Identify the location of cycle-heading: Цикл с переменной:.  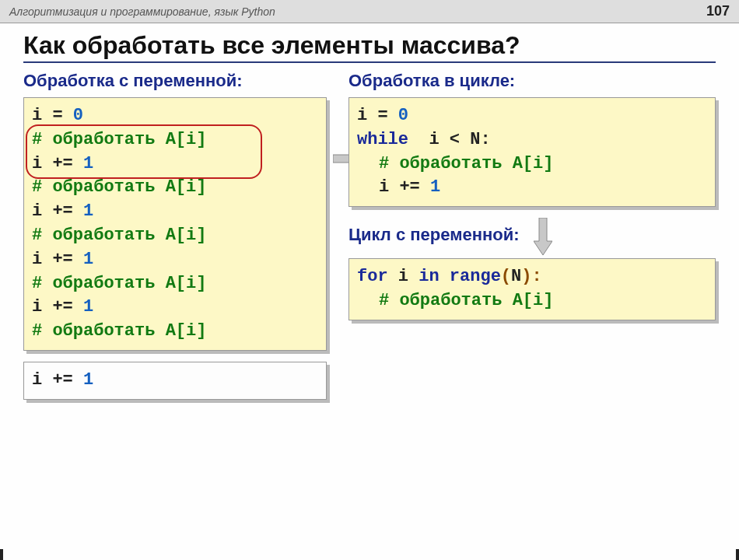
(434, 235).